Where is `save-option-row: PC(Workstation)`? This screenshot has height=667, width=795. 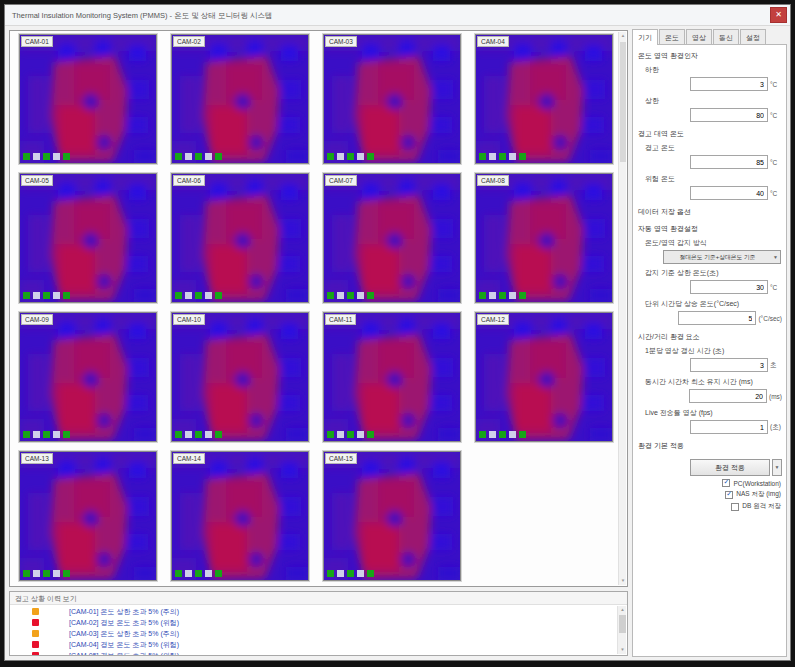
save-option-row: PC(Workstation) is located at coordinates (710, 483).